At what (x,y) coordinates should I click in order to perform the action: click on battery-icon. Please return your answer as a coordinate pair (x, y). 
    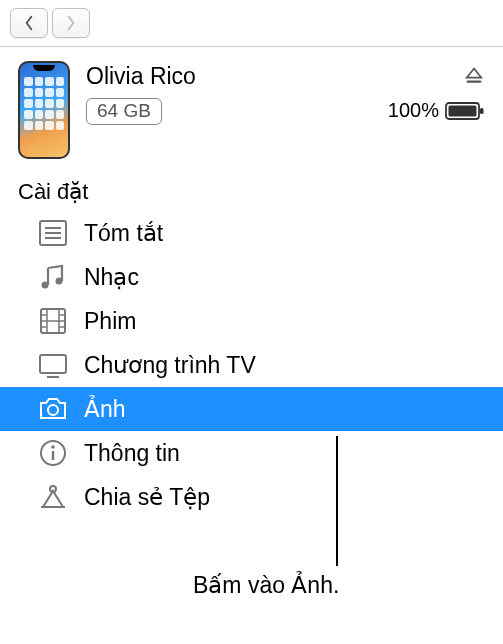
    Looking at the image, I should click on (465, 111).